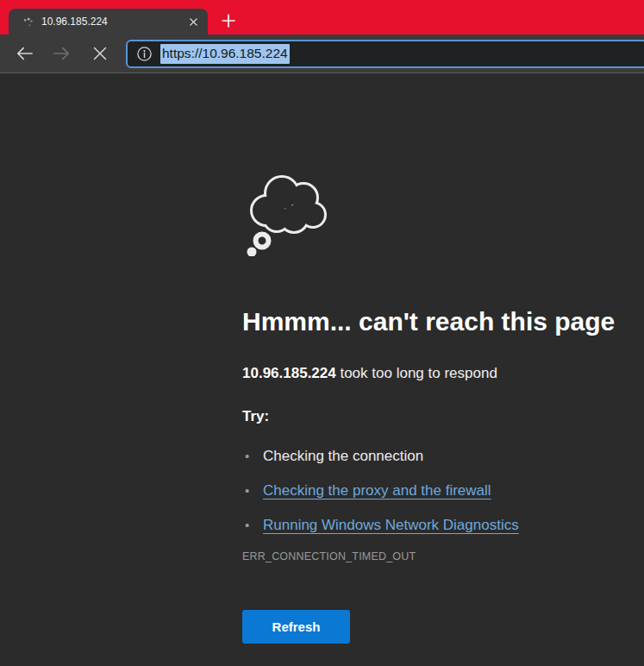 This screenshot has height=666, width=644. Describe the element at coordinates (432, 417) in the screenshot. I see `try-label: Try:` at that location.